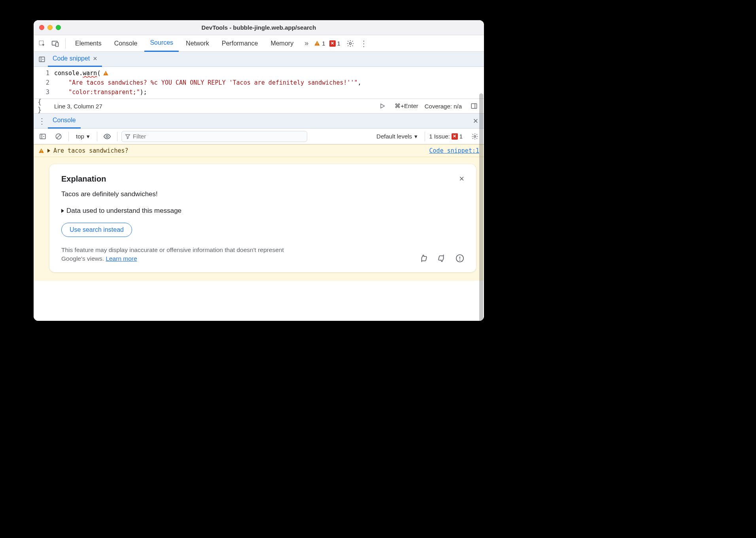 This screenshot has height=538, width=756. What do you see at coordinates (106, 74) in the screenshot?
I see `inline-warning-icon` at bounding box center [106, 74].